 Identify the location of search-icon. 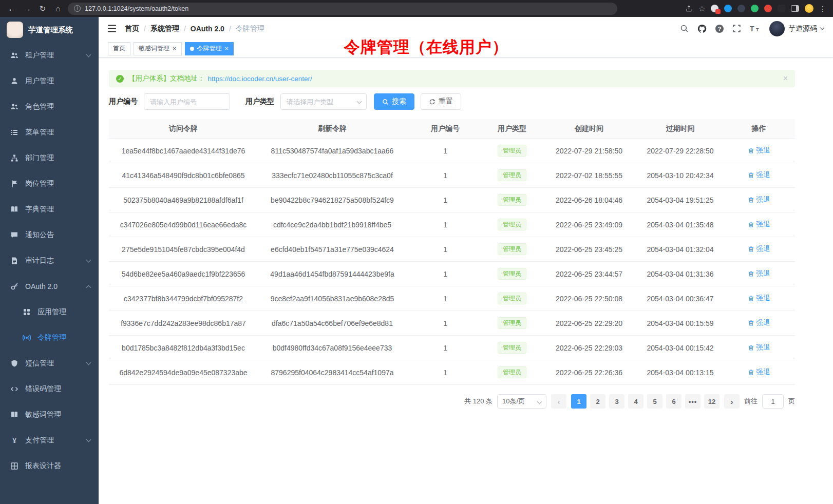
(684, 29).